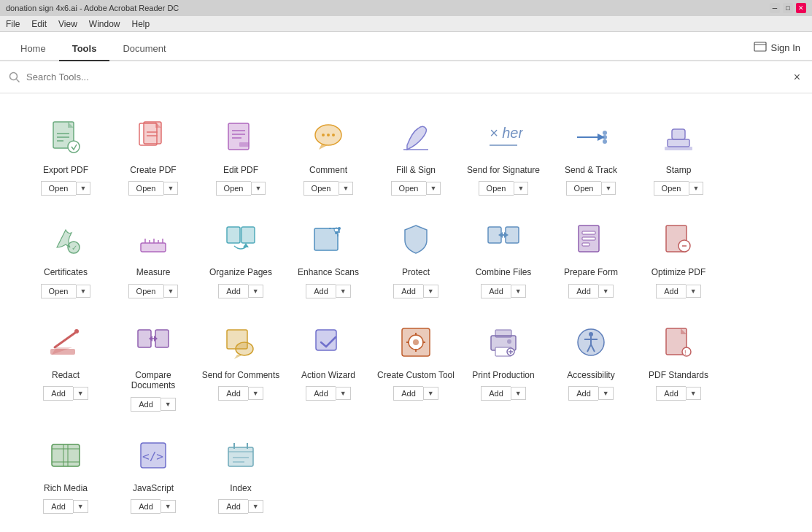 This screenshot has width=812, height=532. Describe the element at coordinates (416, 366) in the screenshot. I see `tool-item-create-custom-tool: Create Custom ToolAdd▼` at that location.